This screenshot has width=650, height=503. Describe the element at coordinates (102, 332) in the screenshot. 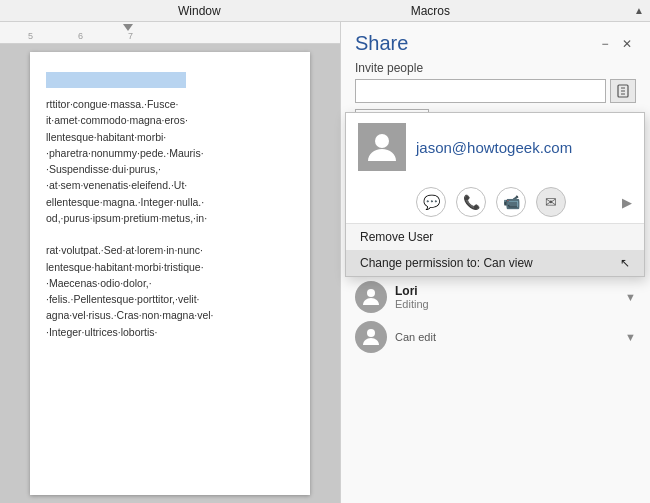

I see `doc-line-14: ·Integer·ultrices·lobortis·` at that location.